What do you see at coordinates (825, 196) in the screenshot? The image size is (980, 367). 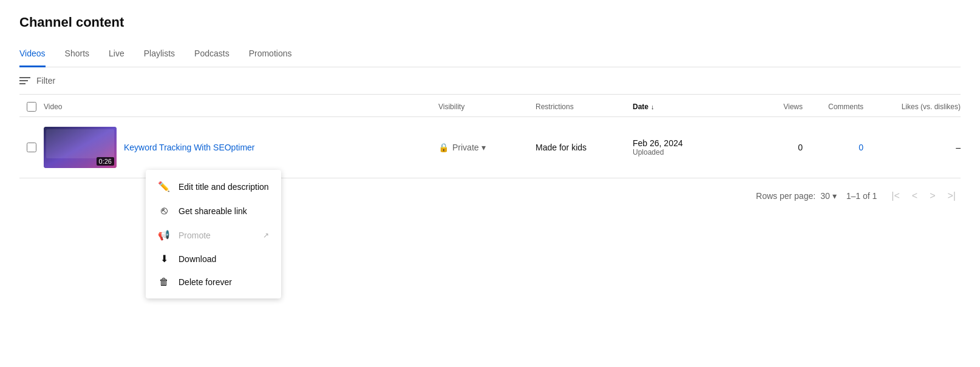 I see `rows-per-page-value: 30` at bounding box center [825, 196].